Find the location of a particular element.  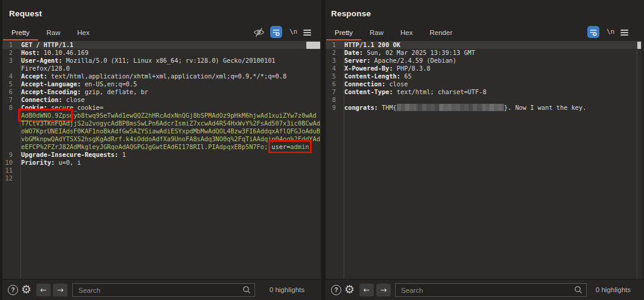

code-text: Cookie: secure_cookie= is located at coordinates (169, 107).